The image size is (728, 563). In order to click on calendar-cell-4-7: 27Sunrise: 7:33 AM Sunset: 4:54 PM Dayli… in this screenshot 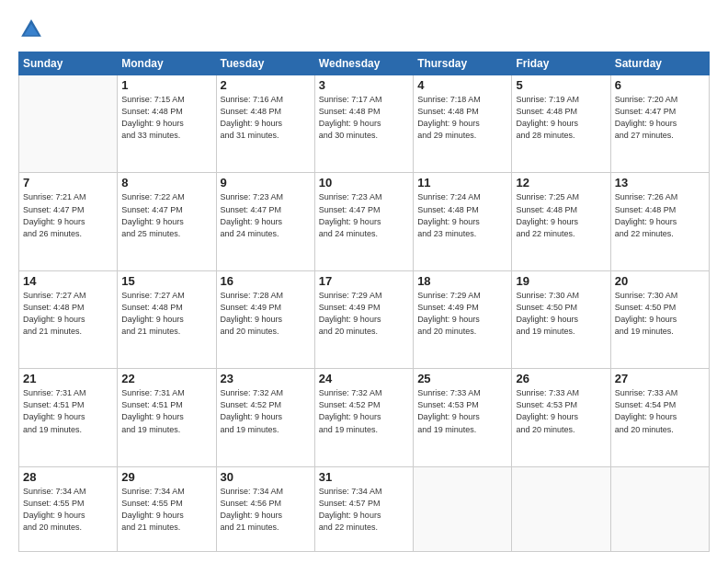, I will do `click(660, 418)`.